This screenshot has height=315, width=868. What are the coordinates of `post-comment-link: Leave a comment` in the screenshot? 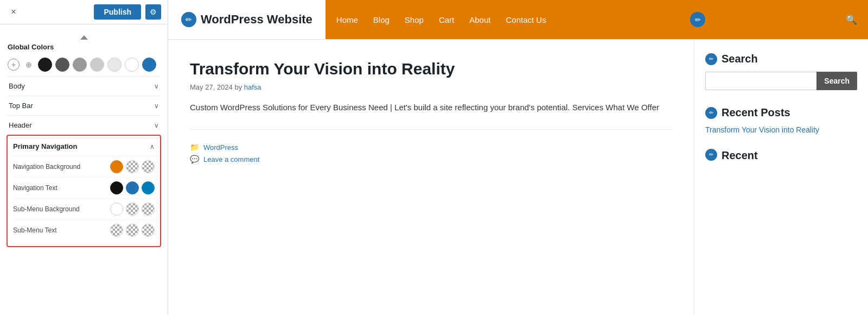 It's located at (231, 160).